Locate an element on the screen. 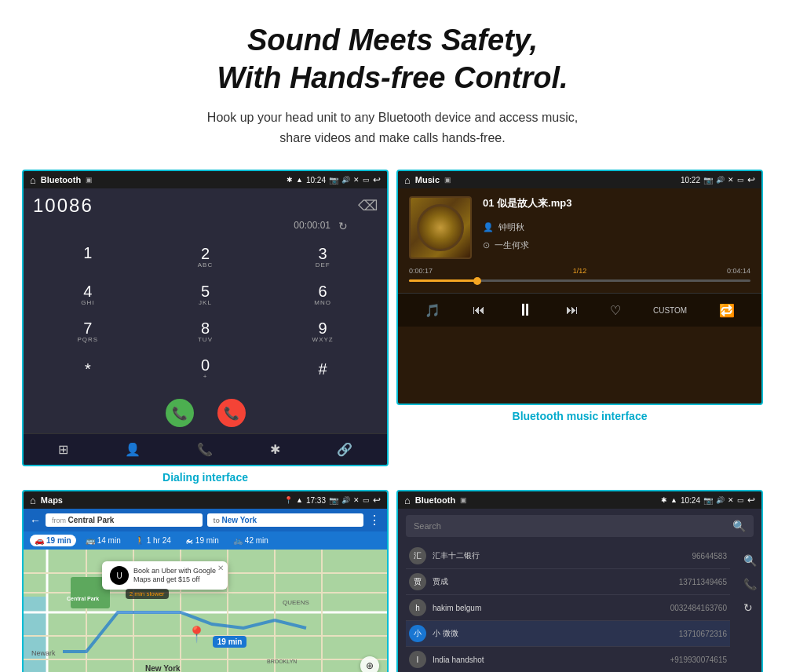  contact-0: 汇 汇丰十二银行 96644583 is located at coordinates (568, 556).